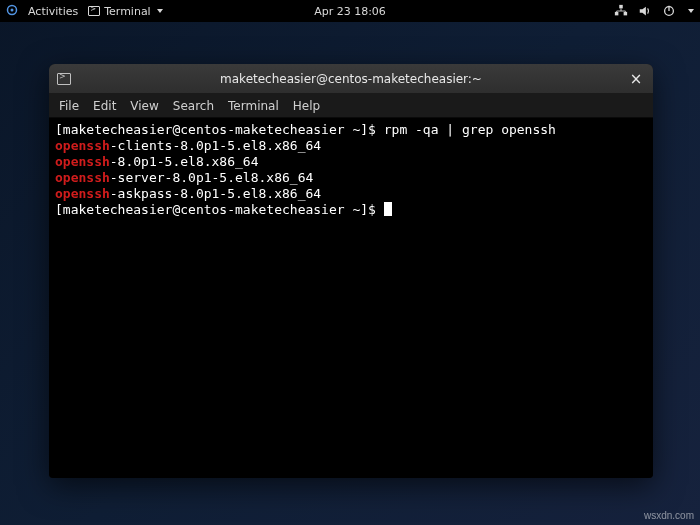 The width and height of the screenshot is (700, 525). What do you see at coordinates (216, 194) in the screenshot?
I see `output-line: -askpass-8.0p1-5.el8.x86_64` at bounding box center [216, 194].